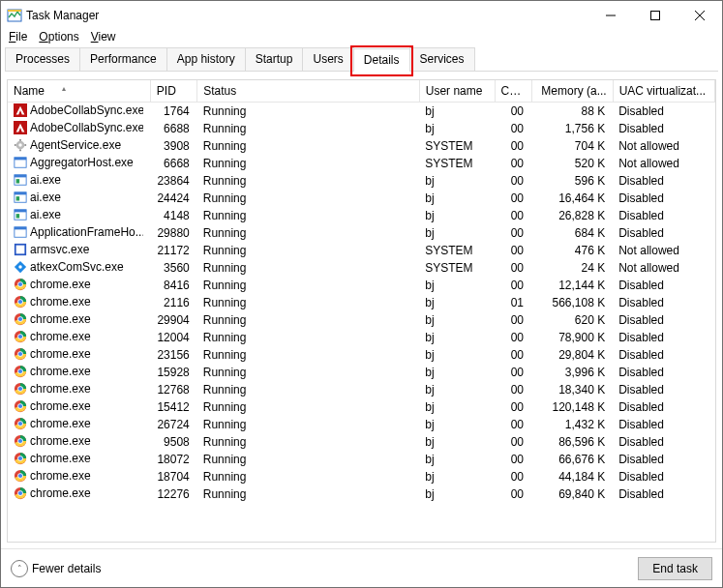 The width and height of the screenshot is (723, 588). Describe the element at coordinates (275, 59) in the screenshot. I see `tab-startup: Startup` at that location.